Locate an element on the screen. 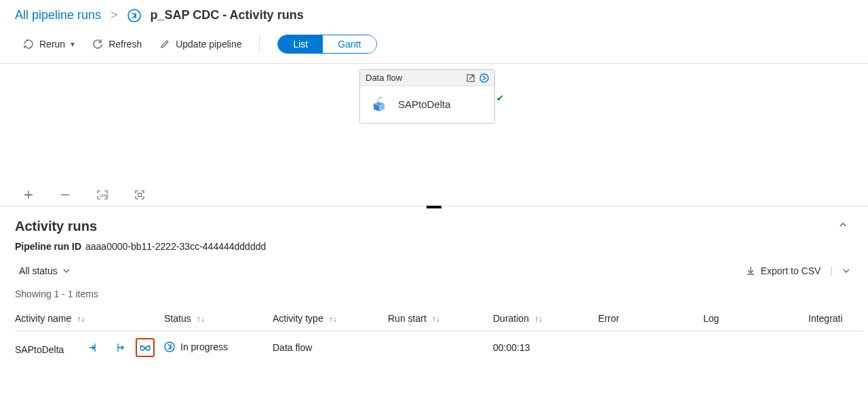  row-output-icon is located at coordinates (119, 348).